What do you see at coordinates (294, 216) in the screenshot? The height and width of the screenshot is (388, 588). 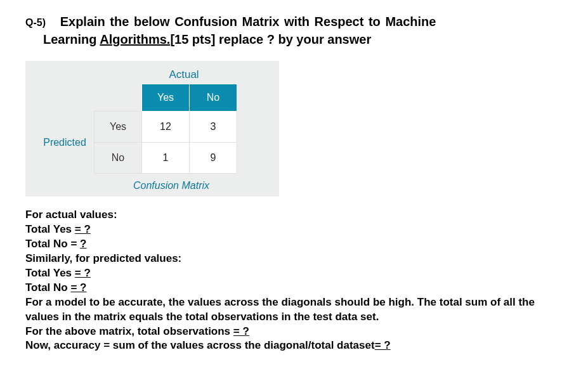 I see `body-line-1: For actual values:` at bounding box center [294, 216].